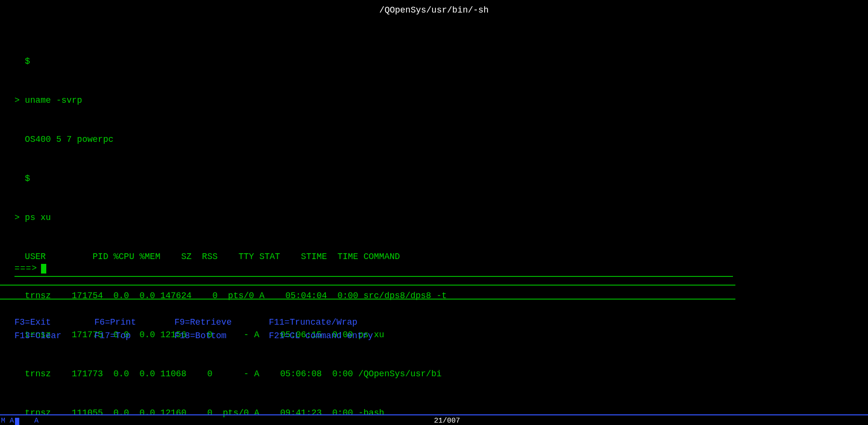 The width and height of the screenshot is (868, 425). Describe the element at coordinates (219, 322) in the screenshot. I see `fkey-f9: F9=Retrieve` at that location.